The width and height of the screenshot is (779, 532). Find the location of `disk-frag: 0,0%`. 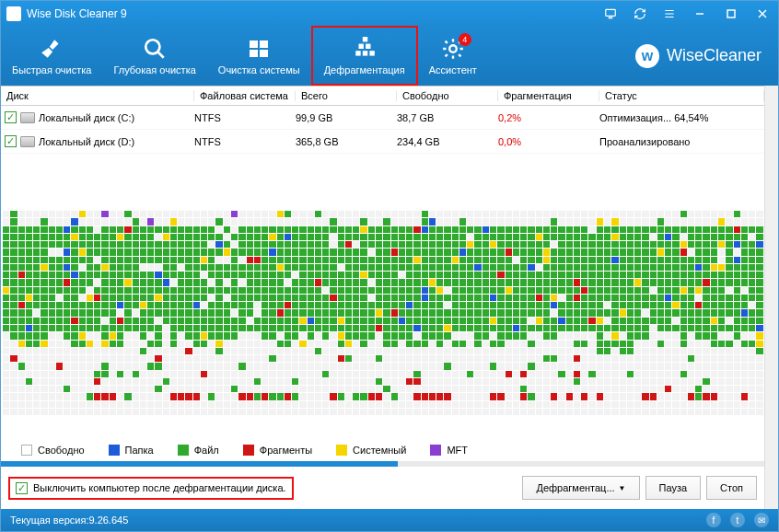

disk-frag: 0,0% is located at coordinates (549, 142).